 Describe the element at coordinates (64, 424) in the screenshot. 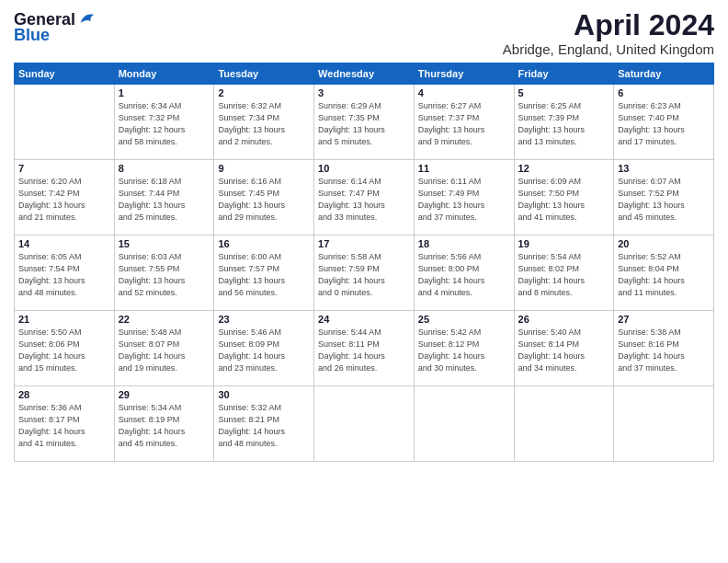

I see `day-cell: 28Sunrise: 5:36 AM Sunset: 8:17 PM Dayli…` at that location.